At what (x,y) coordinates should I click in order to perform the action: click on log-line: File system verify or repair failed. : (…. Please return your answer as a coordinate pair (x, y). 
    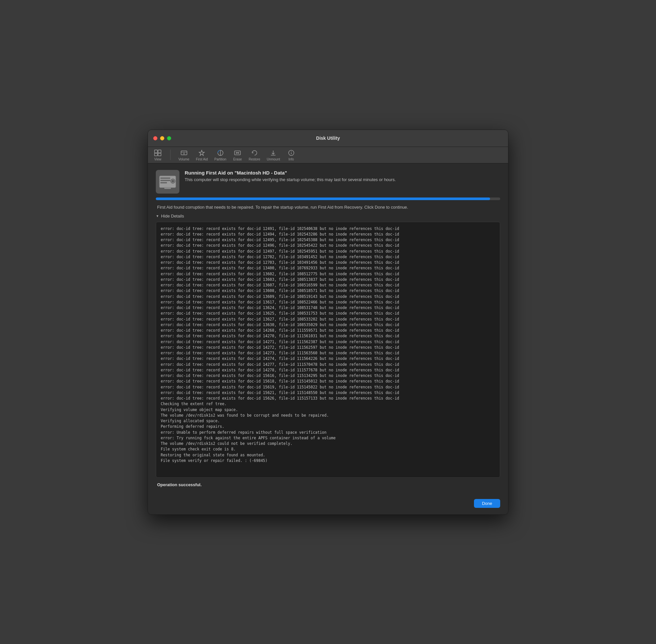
    Looking at the image, I should click on (328, 461).